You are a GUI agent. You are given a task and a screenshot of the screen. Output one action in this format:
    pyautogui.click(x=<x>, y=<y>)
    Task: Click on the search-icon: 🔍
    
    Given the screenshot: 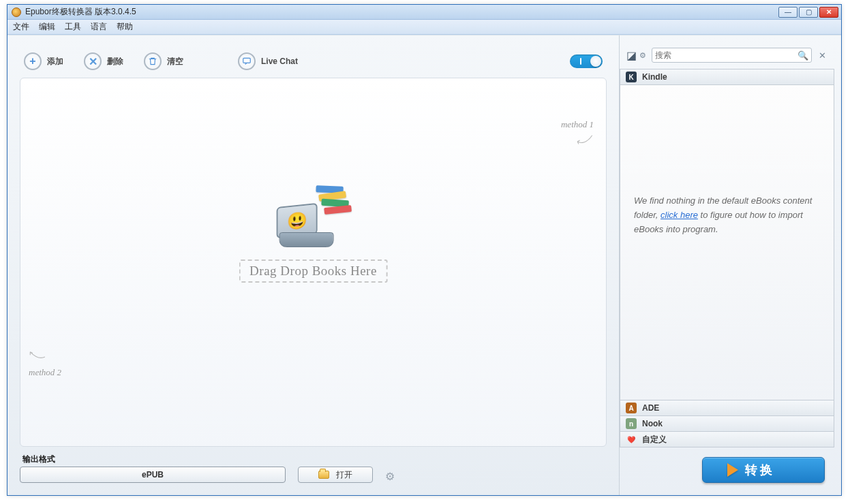 What is the action you would take?
    pyautogui.click(x=803, y=56)
    